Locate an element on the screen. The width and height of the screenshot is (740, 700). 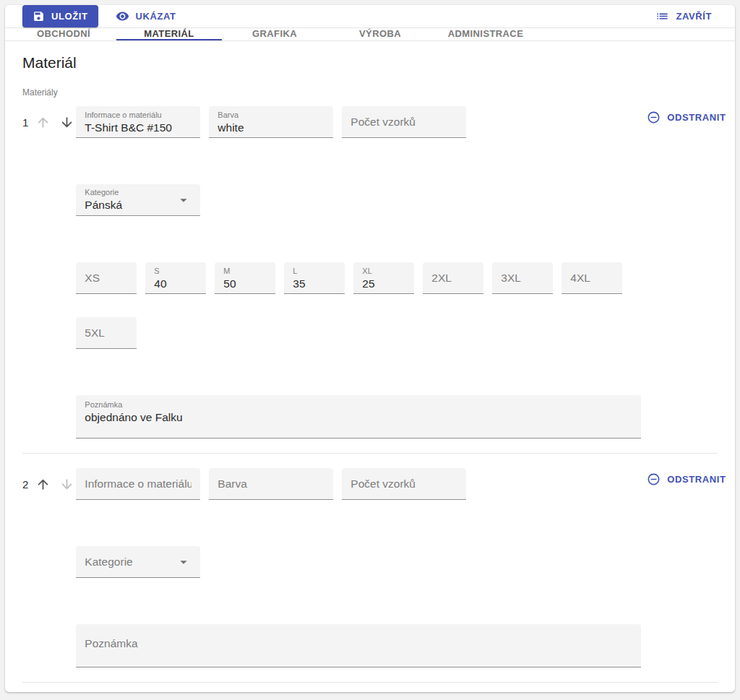
save-icon is located at coordinates (39, 16).